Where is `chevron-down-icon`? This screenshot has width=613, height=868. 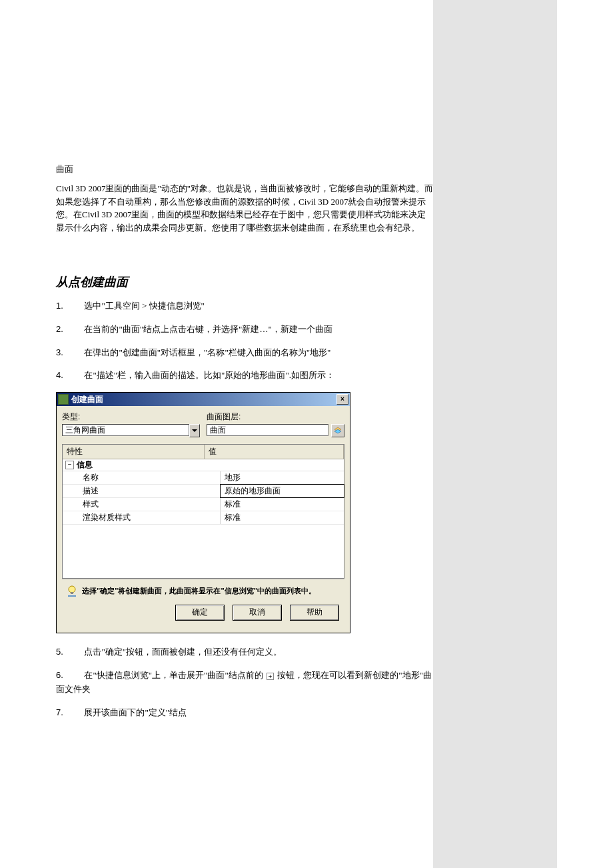 chevron-down-icon is located at coordinates (195, 431).